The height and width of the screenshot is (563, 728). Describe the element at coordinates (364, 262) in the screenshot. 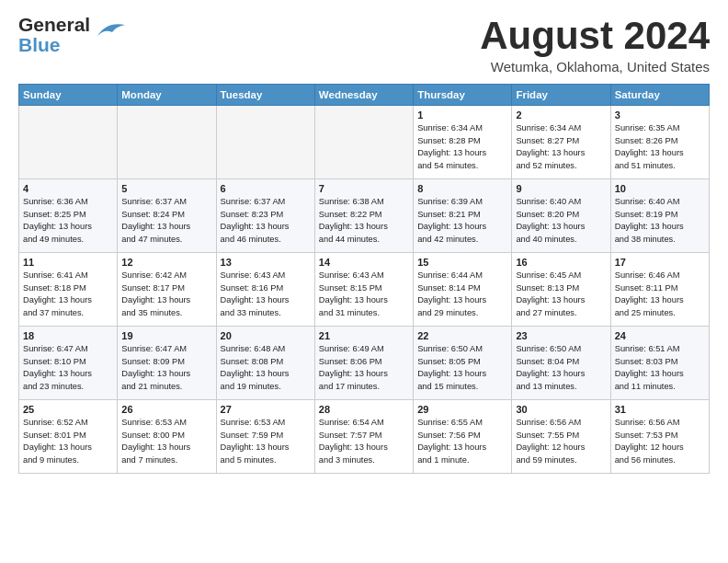

I see `day-number: 14` at that location.